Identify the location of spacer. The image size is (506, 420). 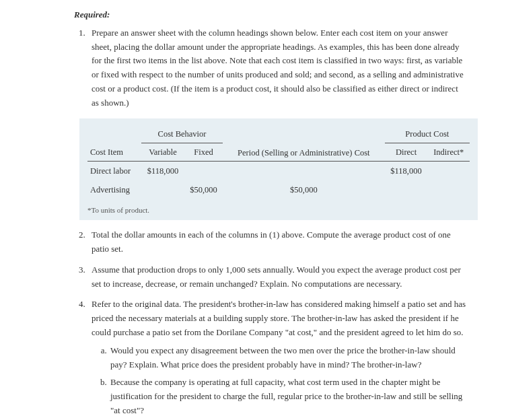
(114, 135).